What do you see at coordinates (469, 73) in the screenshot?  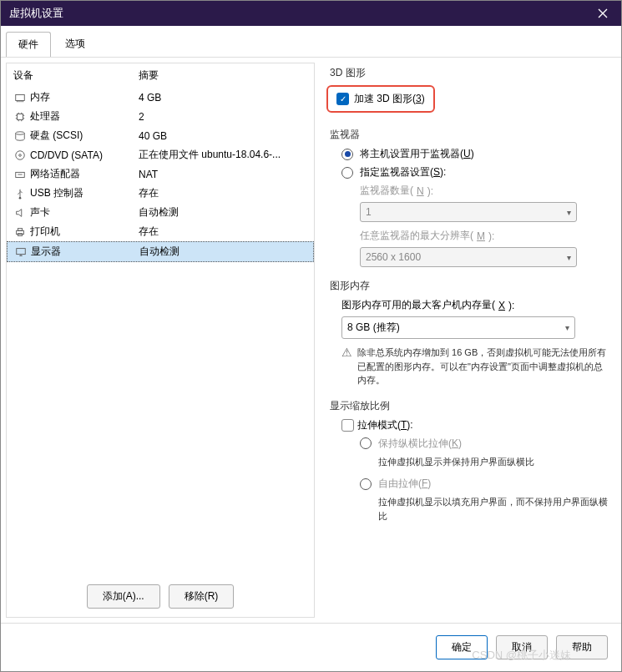 I see `group-title-3d: 3D 图形` at bounding box center [469, 73].